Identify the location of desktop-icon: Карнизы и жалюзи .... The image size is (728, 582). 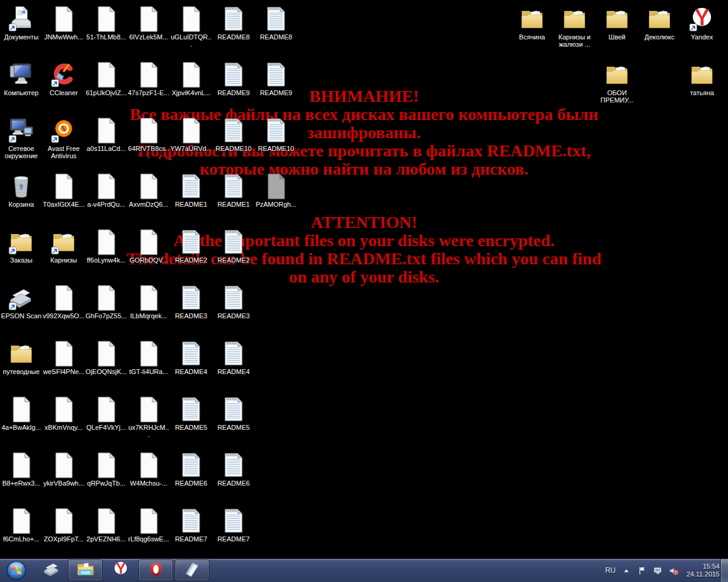
(575, 27).